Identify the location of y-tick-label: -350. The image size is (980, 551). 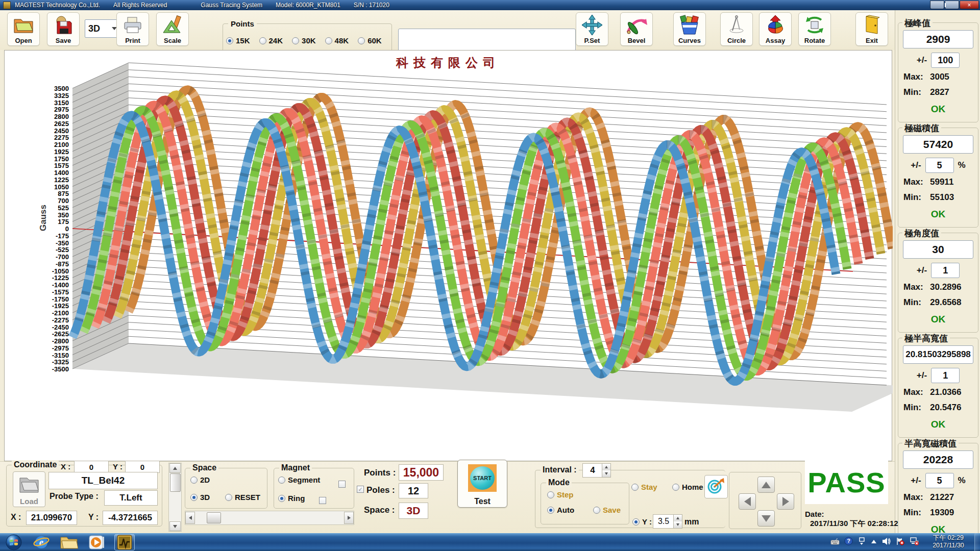
(51, 243).